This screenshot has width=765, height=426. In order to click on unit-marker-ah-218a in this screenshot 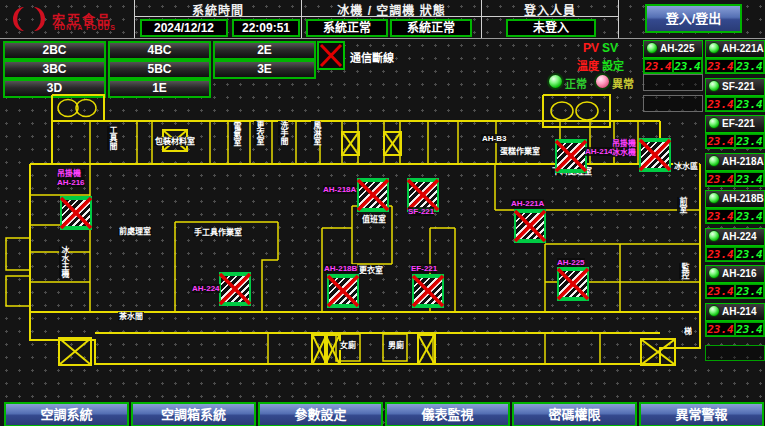, I will do `click(373, 195)`.